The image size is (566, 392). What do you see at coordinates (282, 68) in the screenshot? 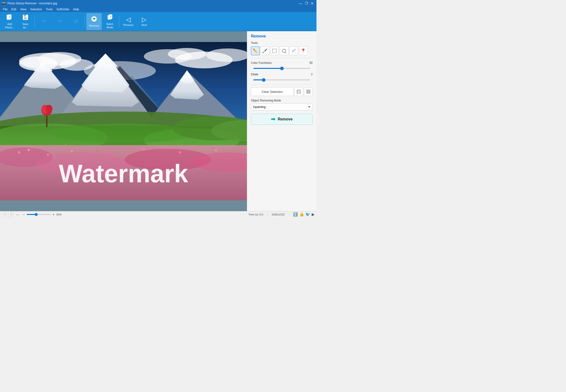
I see `fuzziness-slider-track` at bounding box center [282, 68].